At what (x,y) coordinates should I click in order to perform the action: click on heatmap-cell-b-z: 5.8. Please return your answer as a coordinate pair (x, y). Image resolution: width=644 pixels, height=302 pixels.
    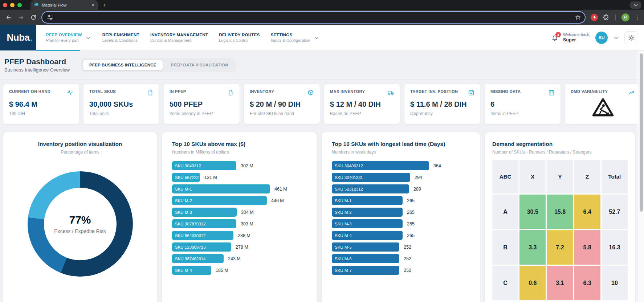
    Looking at the image, I should click on (587, 248).